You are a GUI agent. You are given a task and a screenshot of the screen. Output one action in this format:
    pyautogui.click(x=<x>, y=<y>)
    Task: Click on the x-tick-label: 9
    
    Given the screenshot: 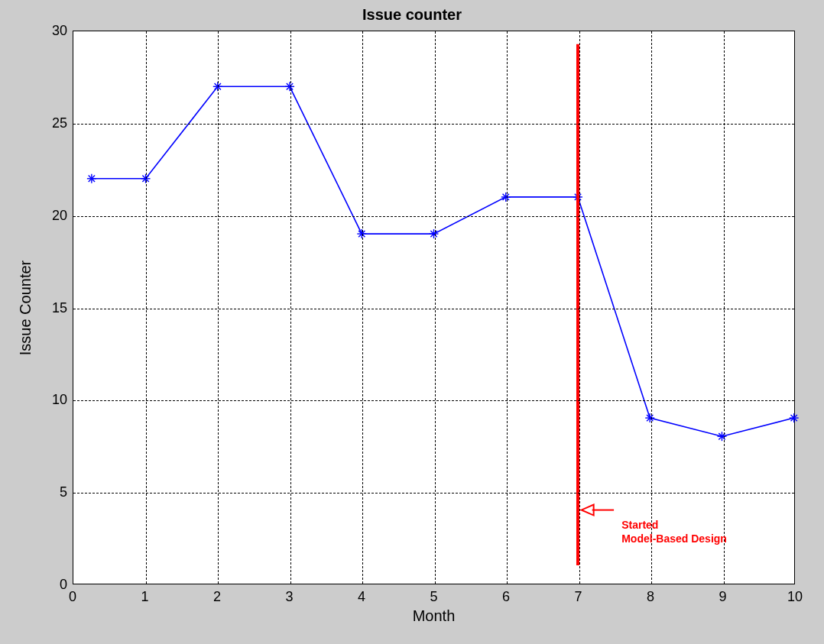 What is the action you would take?
    pyautogui.click(x=722, y=597)
    